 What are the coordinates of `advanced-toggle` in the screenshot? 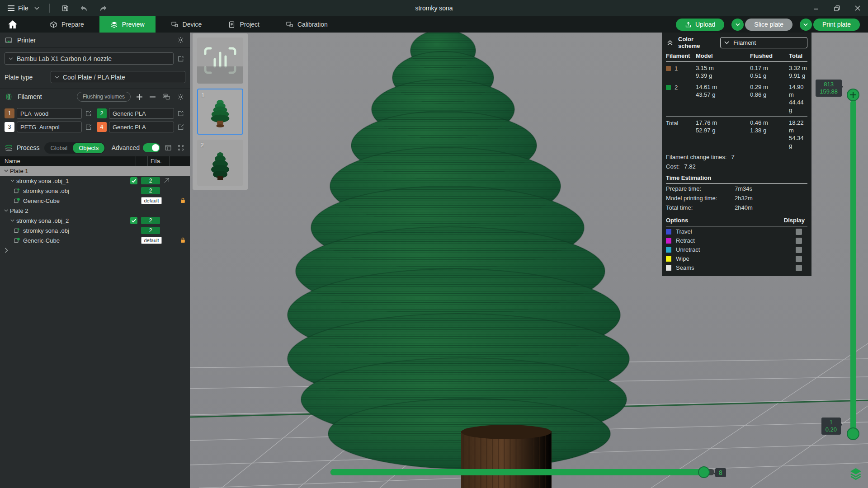 It's located at (151, 148).